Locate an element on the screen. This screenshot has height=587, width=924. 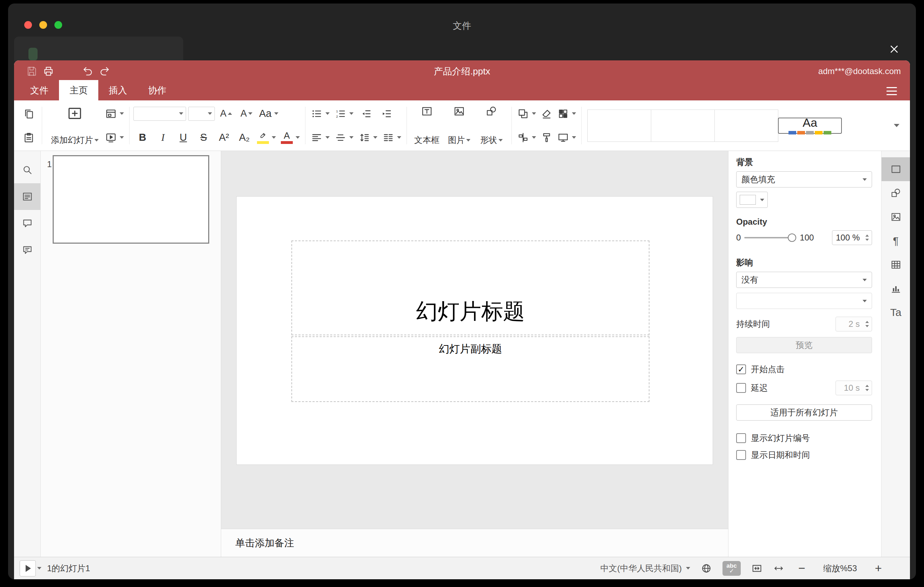
document-language-button is located at coordinates (706, 569).